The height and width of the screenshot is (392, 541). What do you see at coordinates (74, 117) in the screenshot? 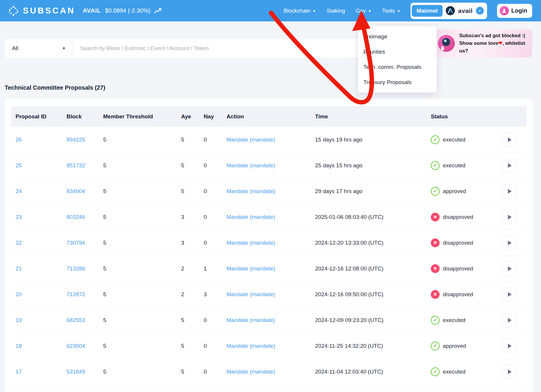
I see `column-header-block: Block` at bounding box center [74, 117].